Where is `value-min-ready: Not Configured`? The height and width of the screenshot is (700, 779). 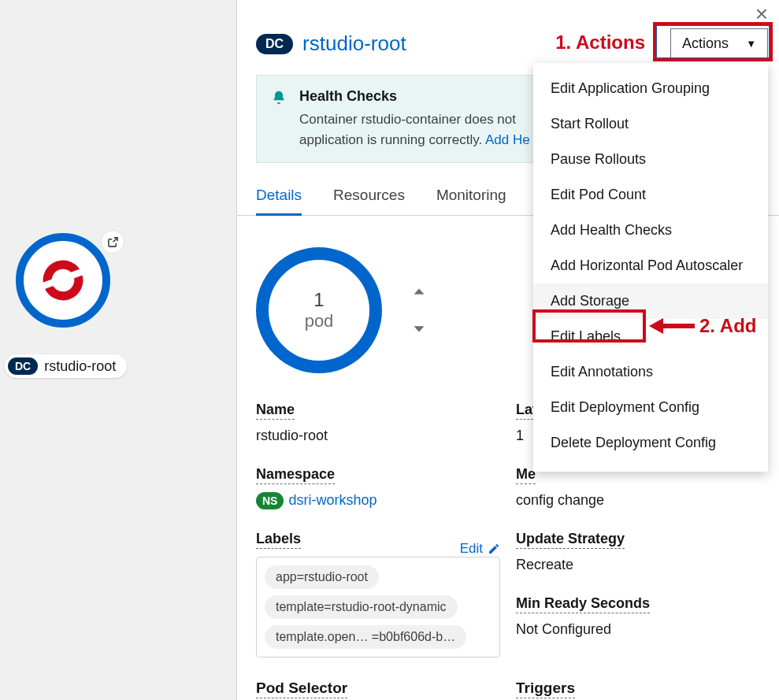 value-min-ready: Not Configured is located at coordinates (564, 629).